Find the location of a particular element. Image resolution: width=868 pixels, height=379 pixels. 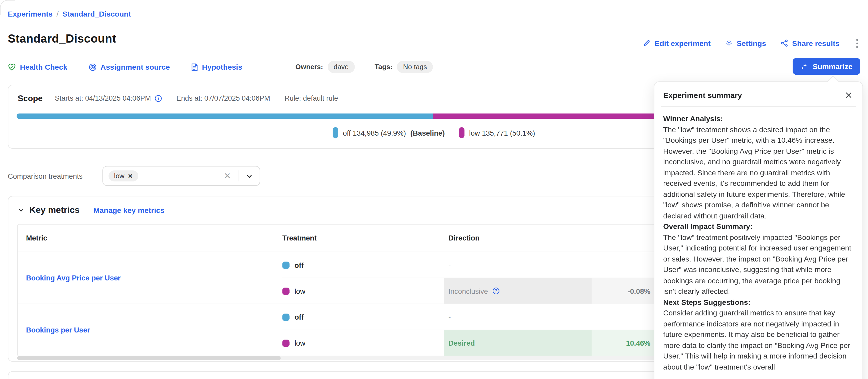

scope-starts-at: Starts at: 04/13/2025 04:06PM is located at coordinates (102, 98).